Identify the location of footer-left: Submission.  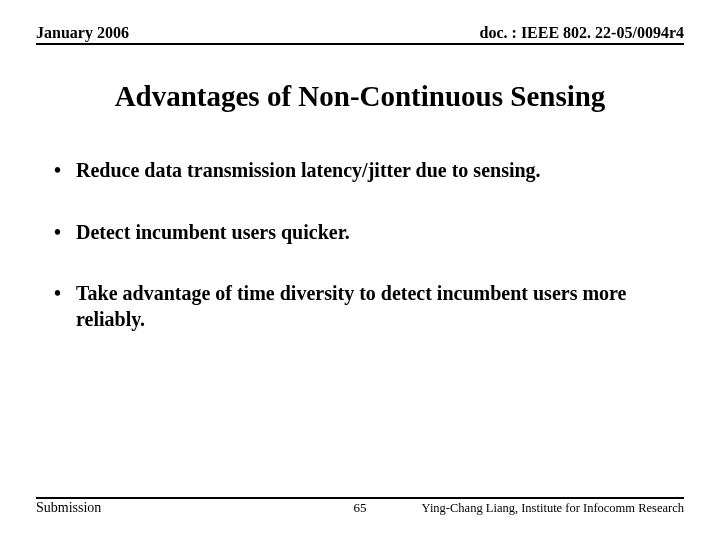
(68, 508).